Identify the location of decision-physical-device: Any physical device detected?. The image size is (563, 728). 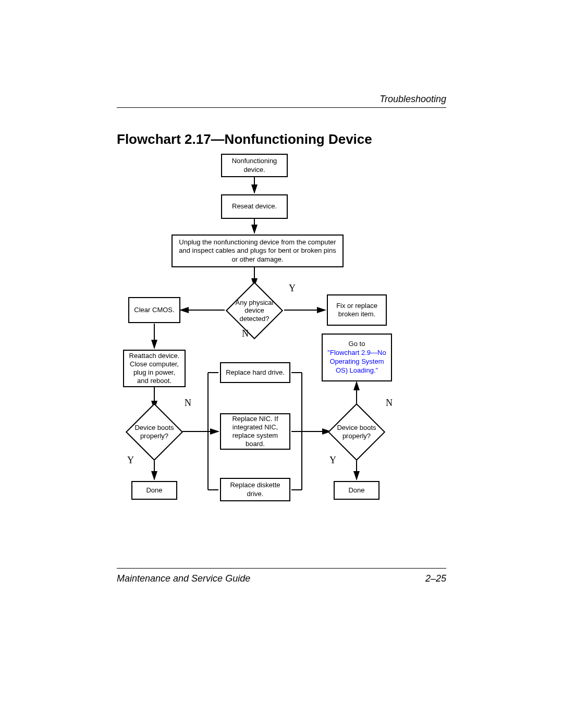
(254, 311).